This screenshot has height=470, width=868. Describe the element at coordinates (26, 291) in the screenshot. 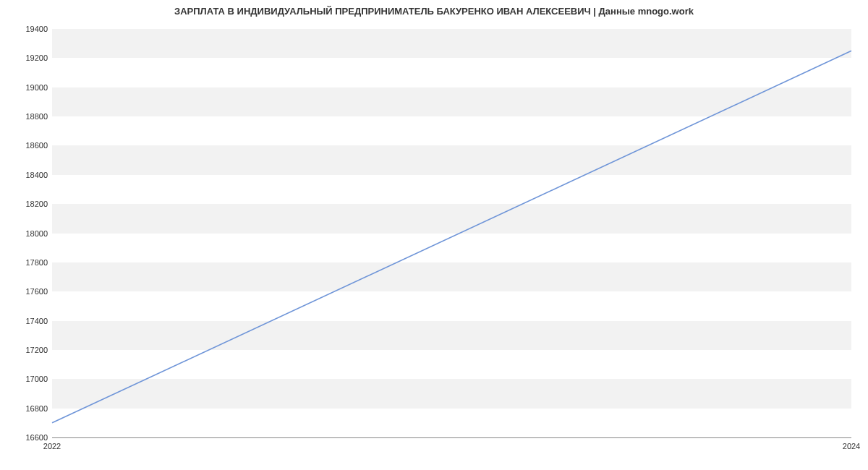

I see `y-axis-tick: 17600` at that location.